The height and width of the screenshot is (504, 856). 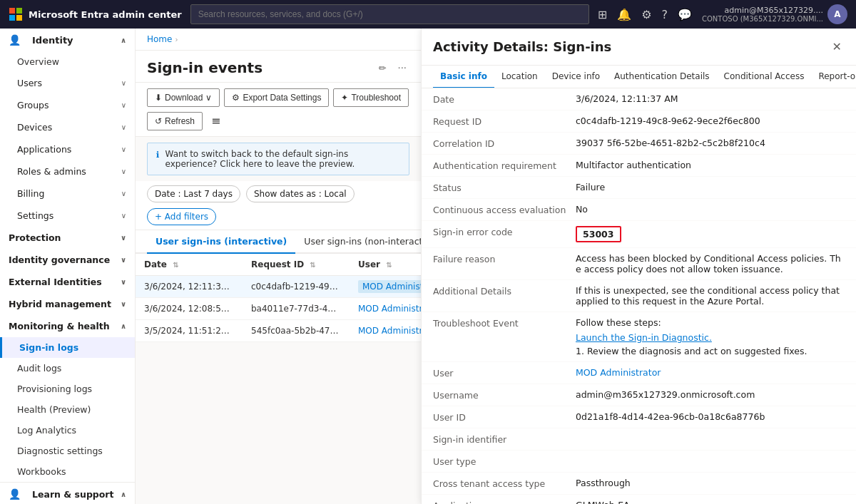 What do you see at coordinates (31, 194) in the screenshot?
I see `sidebar-billing-label: Billing` at bounding box center [31, 194].